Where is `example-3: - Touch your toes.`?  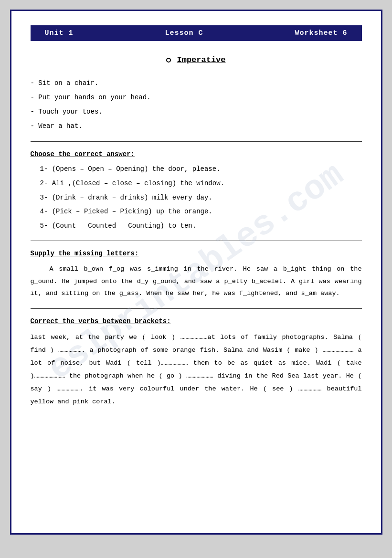 example-3: - Touch your toes. is located at coordinates (196, 112).